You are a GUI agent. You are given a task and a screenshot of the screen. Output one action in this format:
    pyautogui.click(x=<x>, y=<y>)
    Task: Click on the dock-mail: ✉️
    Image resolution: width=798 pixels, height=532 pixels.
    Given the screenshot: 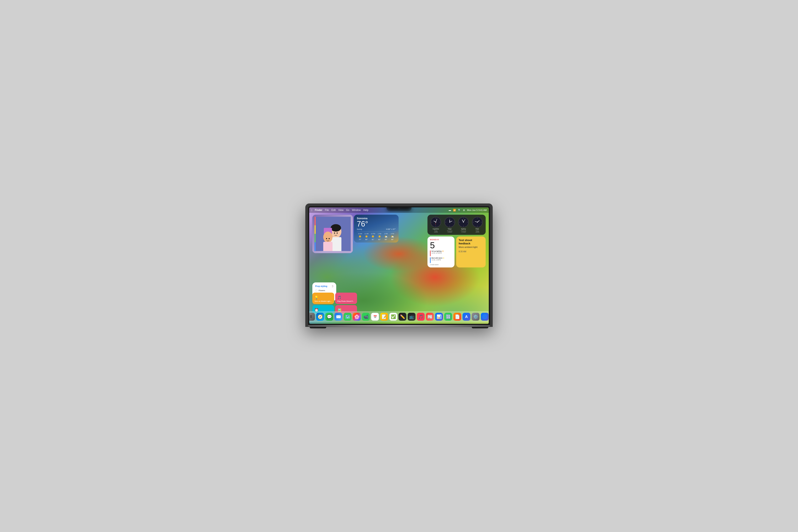 What is the action you would take?
    pyautogui.click(x=339, y=317)
    